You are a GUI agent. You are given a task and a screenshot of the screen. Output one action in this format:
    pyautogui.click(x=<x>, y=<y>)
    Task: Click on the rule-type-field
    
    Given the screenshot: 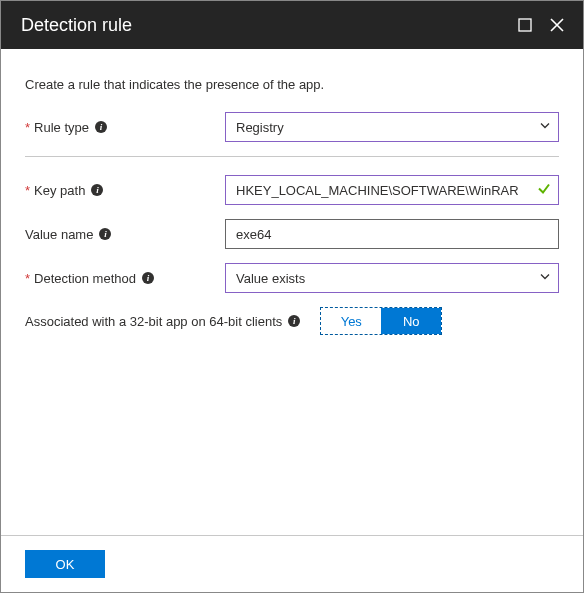 What is the action you would take?
    pyautogui.click(x=392, y=127)
    